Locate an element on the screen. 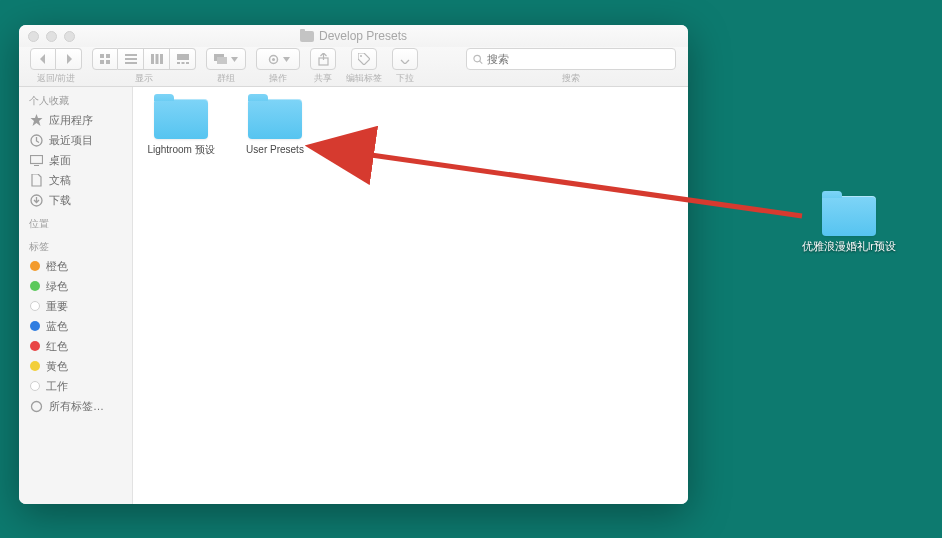 The image size is (942, 538). group-button is located at coordinates (226, 59).